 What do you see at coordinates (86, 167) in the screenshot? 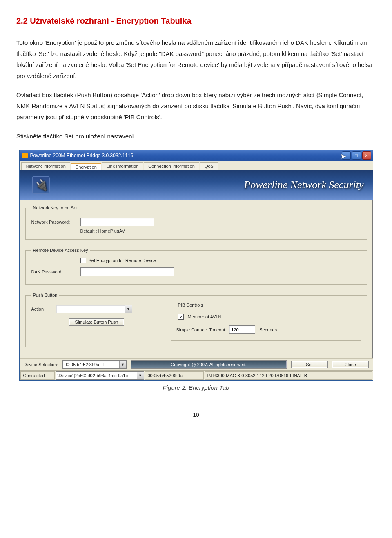
I see `tab-encryption: Encryption` at bounding box center [86, 167].